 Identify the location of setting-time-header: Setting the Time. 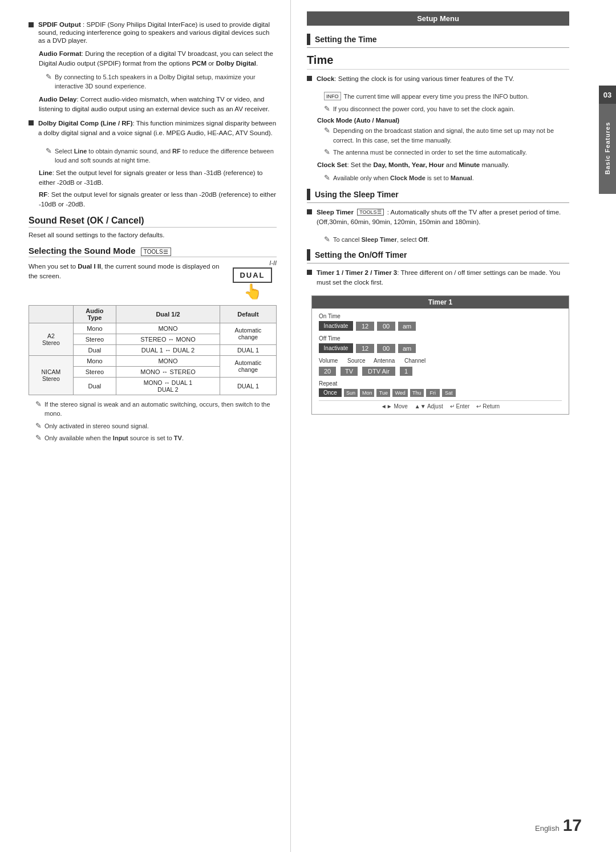
(438, 41).